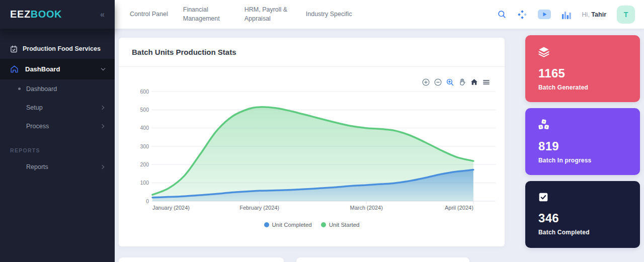  What do you see at coordinates (583, 160) in the screenshot?
I see `stat-label: Batch In progress` at bounding box center [583, 160].